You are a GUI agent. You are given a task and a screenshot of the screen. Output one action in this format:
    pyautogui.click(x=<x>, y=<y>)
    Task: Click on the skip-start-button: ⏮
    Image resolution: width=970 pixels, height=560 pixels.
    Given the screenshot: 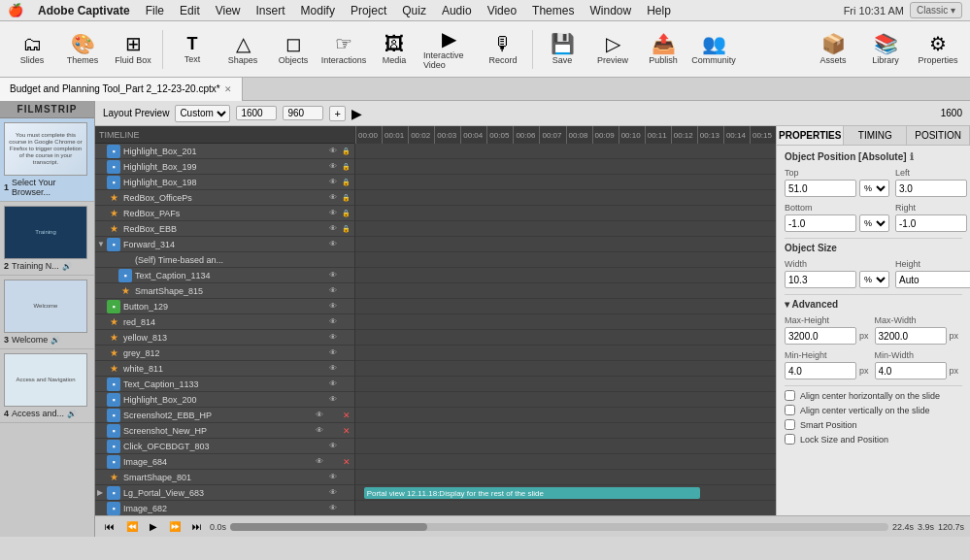 What is the action you would take?
    pyautogui.click(x=110, y=526)
    